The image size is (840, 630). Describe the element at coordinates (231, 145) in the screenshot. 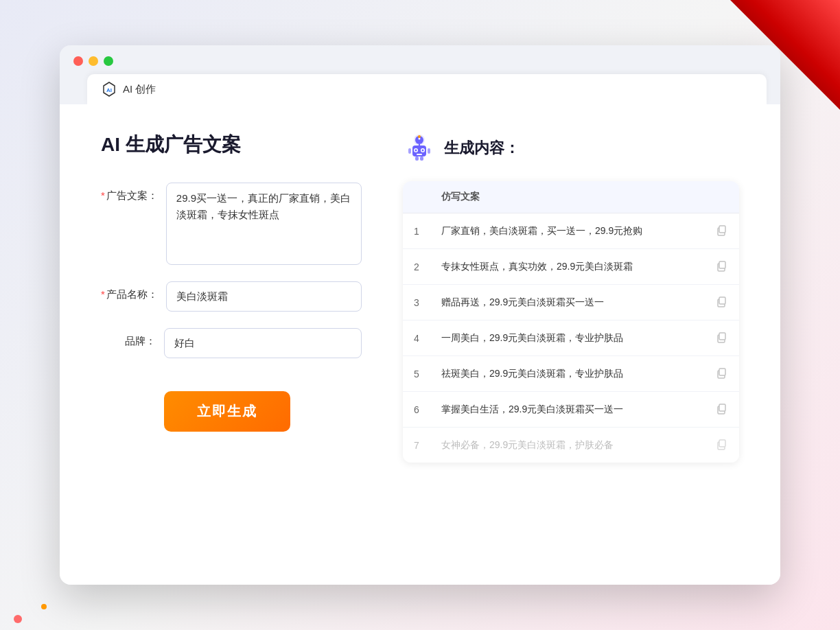

I see `page-title: AI 生成广告文案` at that location.